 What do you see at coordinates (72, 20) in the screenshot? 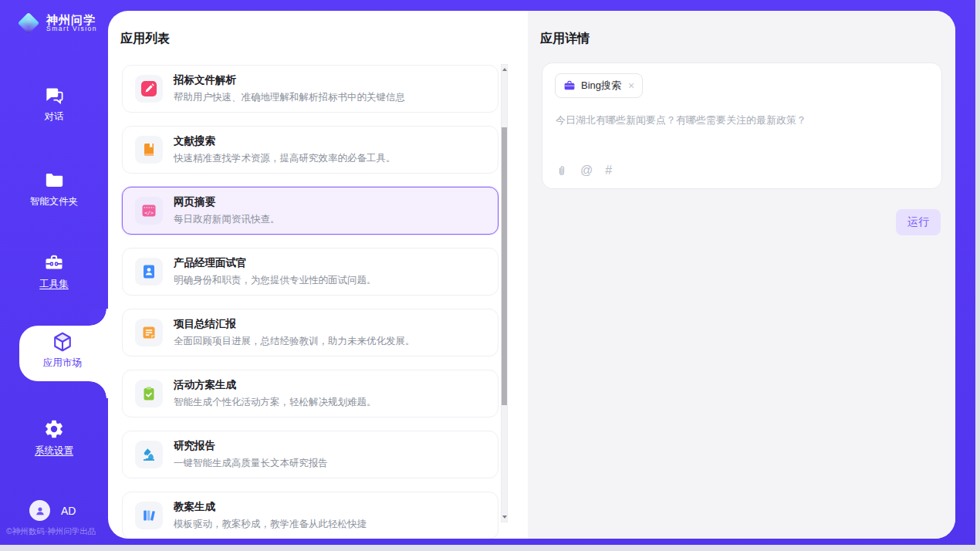
I see `brand-name: 神州问学` at bounding box center [72, 20].